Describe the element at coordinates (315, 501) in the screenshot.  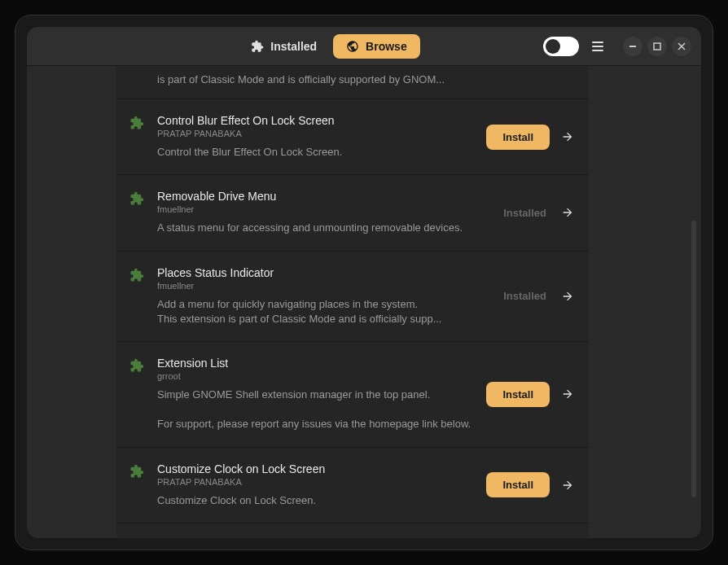
I see `extension-description: Customize Clock on Lock Screen.` at that location.